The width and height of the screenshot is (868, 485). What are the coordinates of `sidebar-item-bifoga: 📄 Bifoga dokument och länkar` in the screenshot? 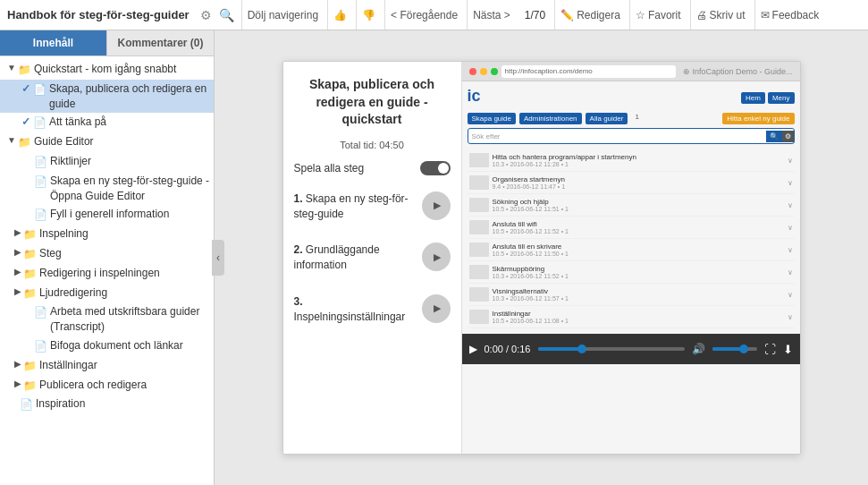 It's located at (107, 346).